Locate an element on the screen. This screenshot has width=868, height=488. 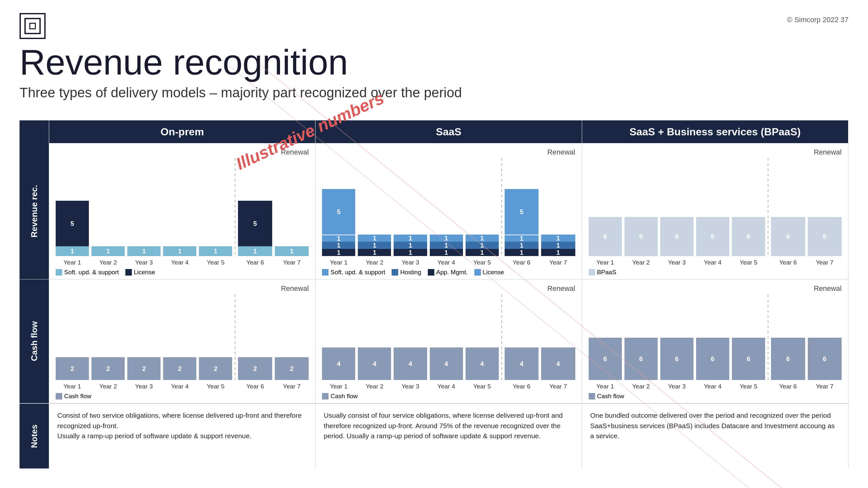
bar-saas-rev-y3: 1 1 1 is located at coordinates (410, 245).